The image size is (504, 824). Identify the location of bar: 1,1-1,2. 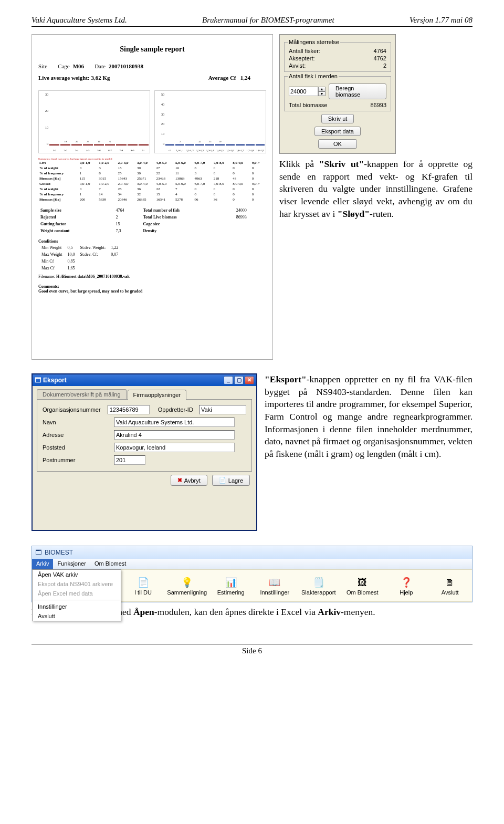
(190, 145).